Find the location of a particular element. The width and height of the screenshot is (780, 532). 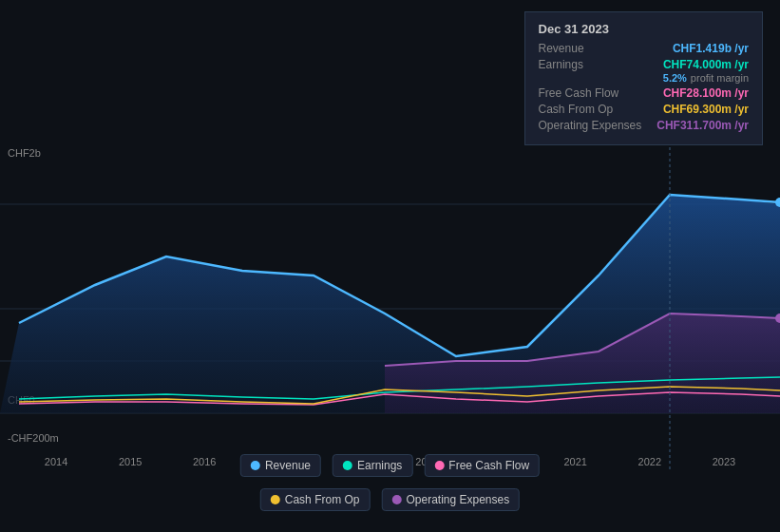

op-expenses-label: Operating Expenses is located at coordinates (591, 125).